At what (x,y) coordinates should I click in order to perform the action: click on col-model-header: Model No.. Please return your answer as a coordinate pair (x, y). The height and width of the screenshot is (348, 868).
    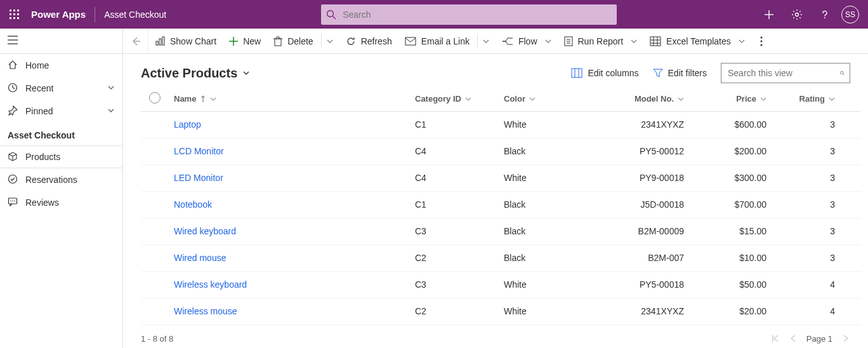
    Looking at the image, I should click on (638, 99).